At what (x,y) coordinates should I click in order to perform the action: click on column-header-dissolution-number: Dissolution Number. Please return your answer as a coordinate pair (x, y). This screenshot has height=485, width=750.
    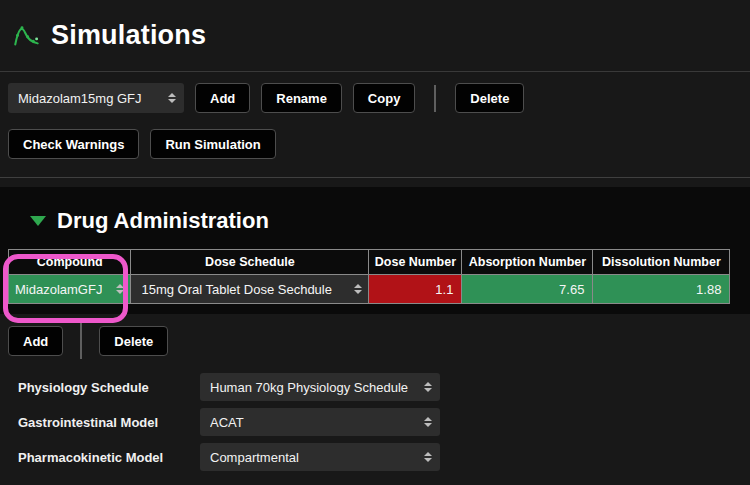
    Looking at the image, I should click on (662, 262).